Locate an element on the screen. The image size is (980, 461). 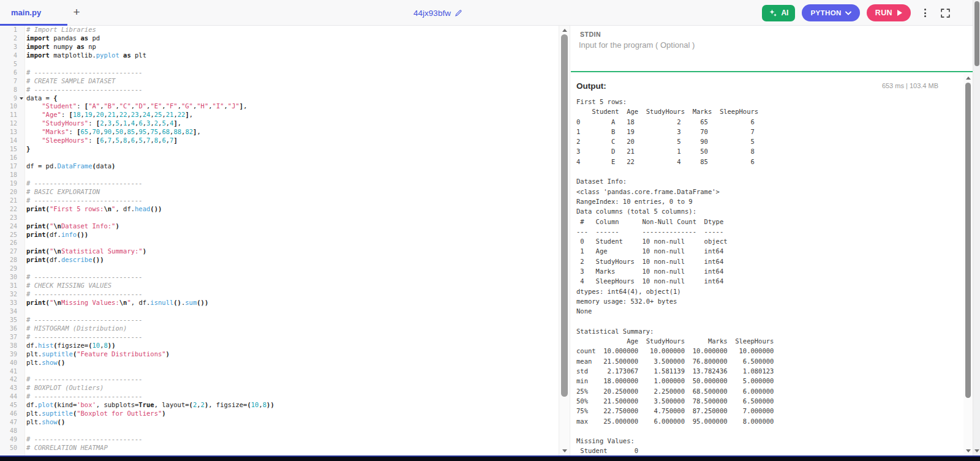
code-line: 39plt.suptitle("Feature Distributions") is located at coordinates (279, 354).